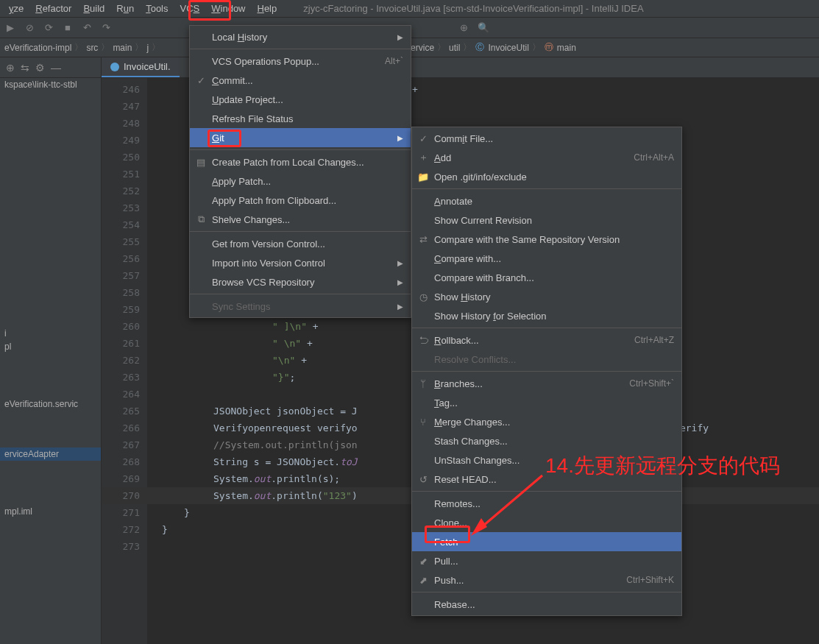  What do you see at coordinates (554, 177) in the screenshot?
I see `menu-label: Open .git/info/exclude` at bounding box center [554, 177].